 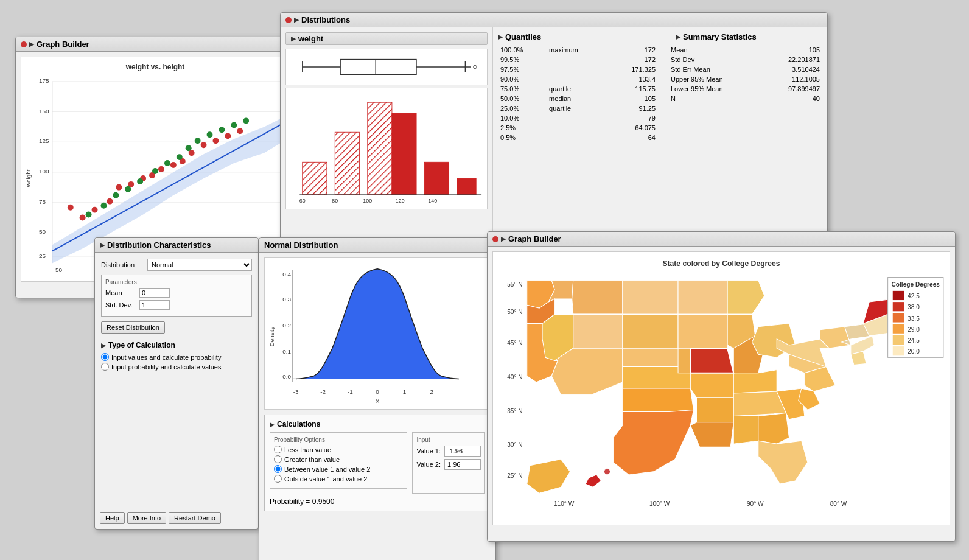 What do you see at coordinates (121, 305) in the screenshot?
I see `stddev-label: Std. Dev.` at bounding box center [121, 305].